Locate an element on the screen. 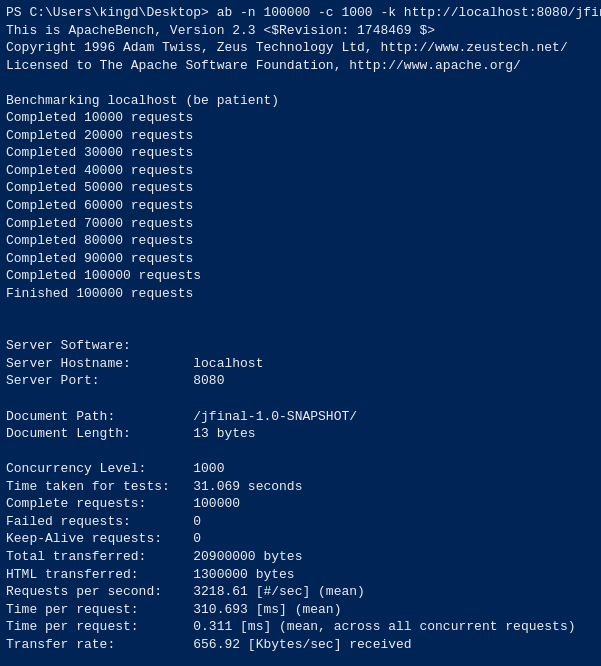 The width and height of the screenshot is (601, 666). output-line: Licensed to The Apache Software Foundati… is located at coordinates (264, 66).